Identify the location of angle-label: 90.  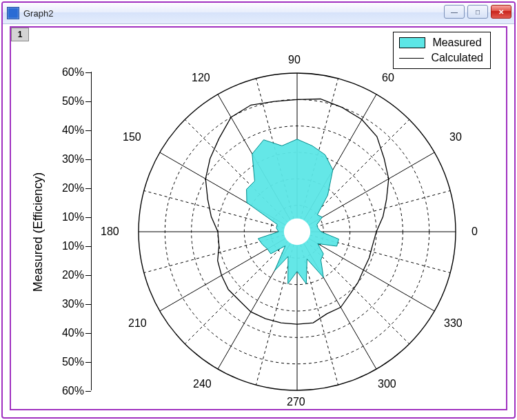
(294, 60).